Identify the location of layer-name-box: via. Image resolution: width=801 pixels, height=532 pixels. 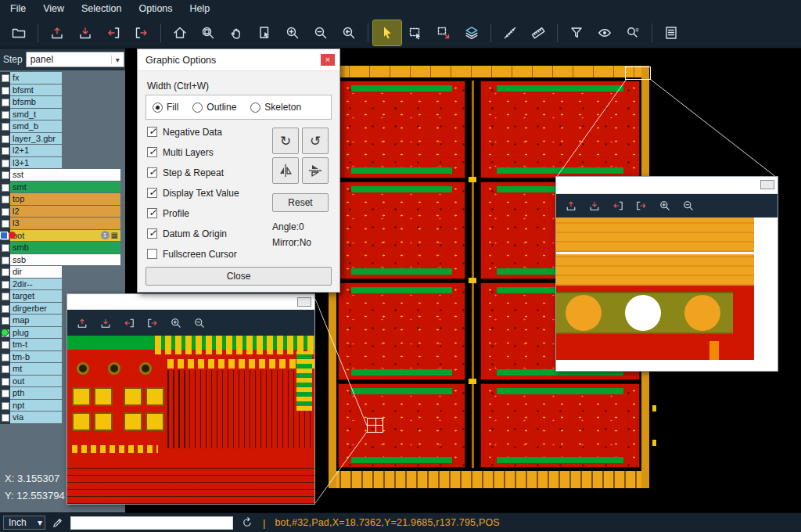
(36, 418).